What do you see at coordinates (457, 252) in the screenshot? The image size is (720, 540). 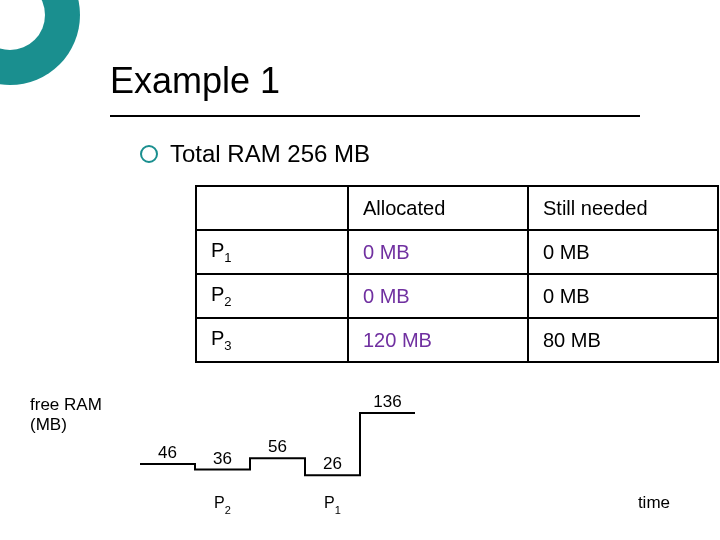 I see `table-row: P1 0 MB 0 MB` at bounding box center [457, 252].